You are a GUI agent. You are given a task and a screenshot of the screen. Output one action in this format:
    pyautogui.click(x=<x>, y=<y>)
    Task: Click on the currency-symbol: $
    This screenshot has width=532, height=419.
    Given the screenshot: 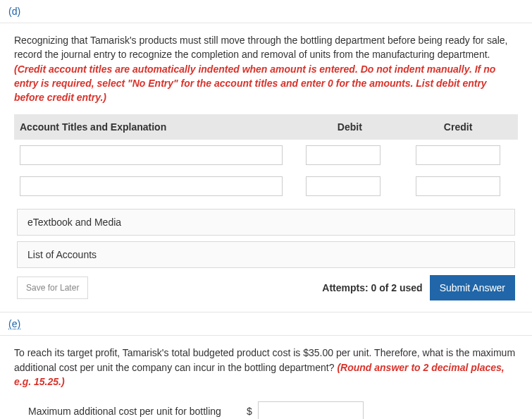 What is the action you would take?
    pyautogui.click(x=249, y=411)
    